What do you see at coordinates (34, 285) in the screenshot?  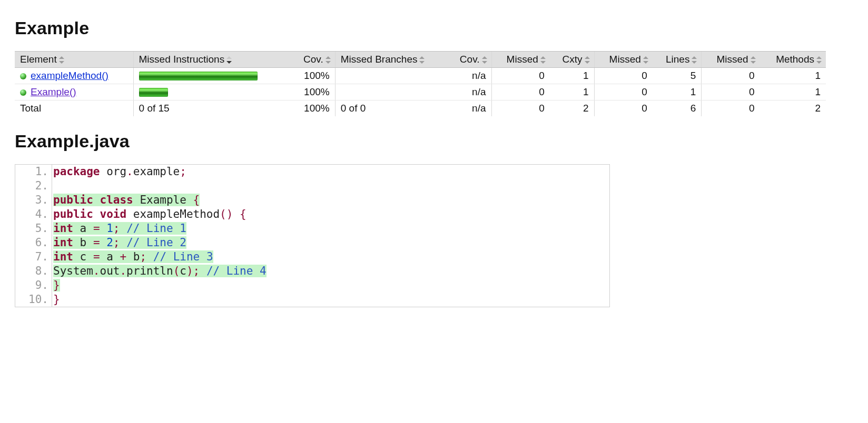 I see `line-number: 9.` at bounding box center [34, 285].